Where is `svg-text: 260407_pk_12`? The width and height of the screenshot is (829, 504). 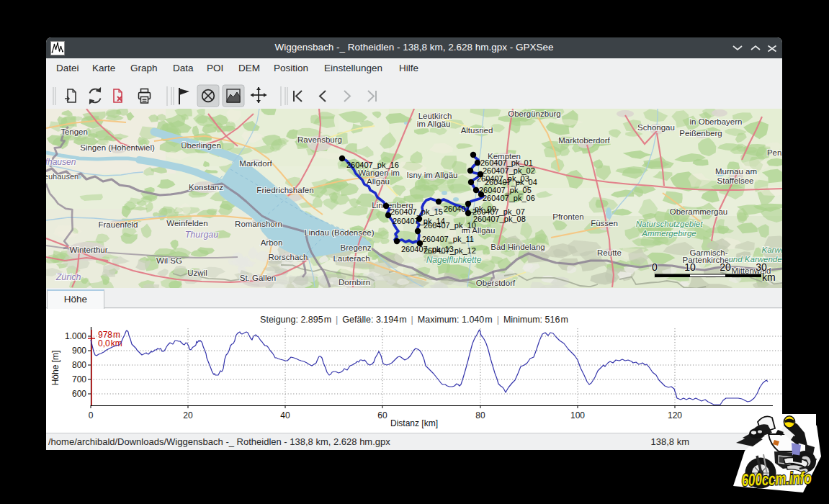 svg-text: 260407_pk_12 is located at coordinates (449, 251).